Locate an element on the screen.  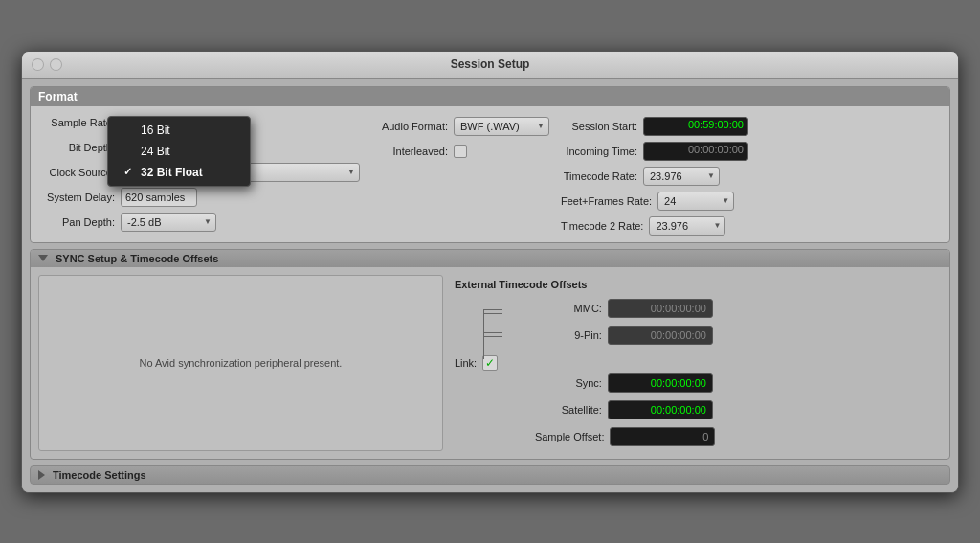
system-delay-input: 620 samples is located at coordinates (159, 197).